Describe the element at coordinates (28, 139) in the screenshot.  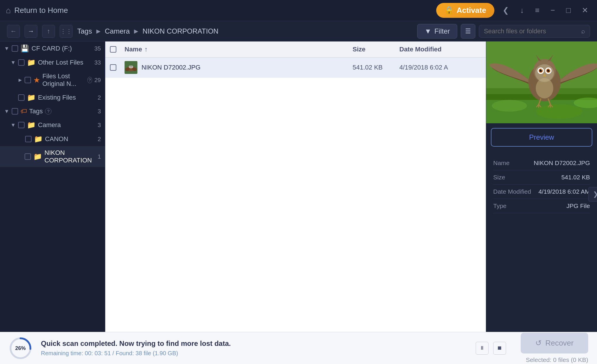
I see `canon-checkbox` at that location.